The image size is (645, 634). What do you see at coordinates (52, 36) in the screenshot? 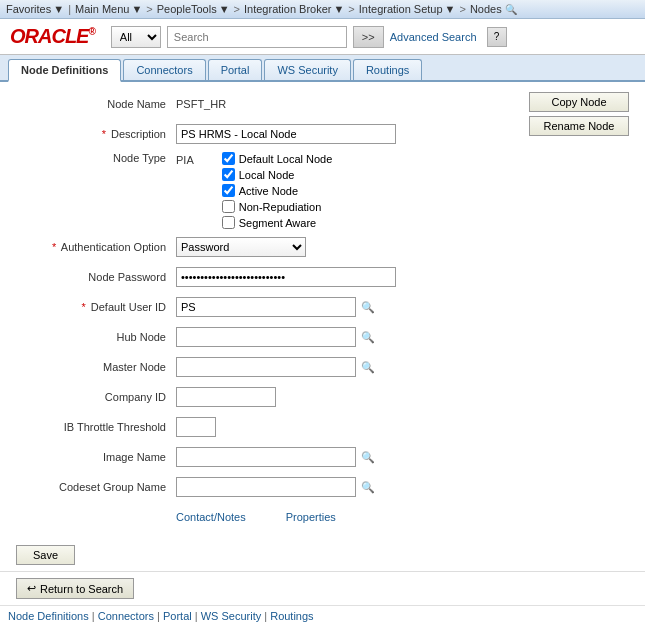
I see `oracle-logo: ORACLE®` at bounding box center [52, 36].